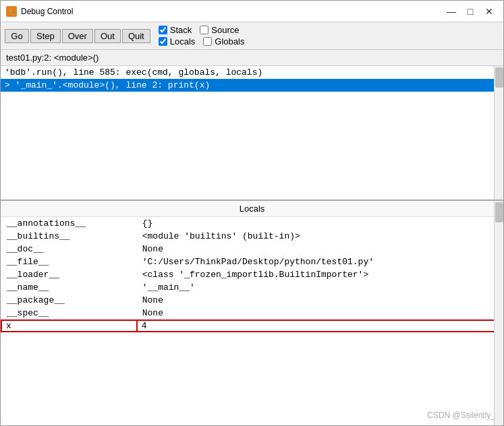  I want to click on status-bar: test01.py:2: <module>(), so click(252, 58).